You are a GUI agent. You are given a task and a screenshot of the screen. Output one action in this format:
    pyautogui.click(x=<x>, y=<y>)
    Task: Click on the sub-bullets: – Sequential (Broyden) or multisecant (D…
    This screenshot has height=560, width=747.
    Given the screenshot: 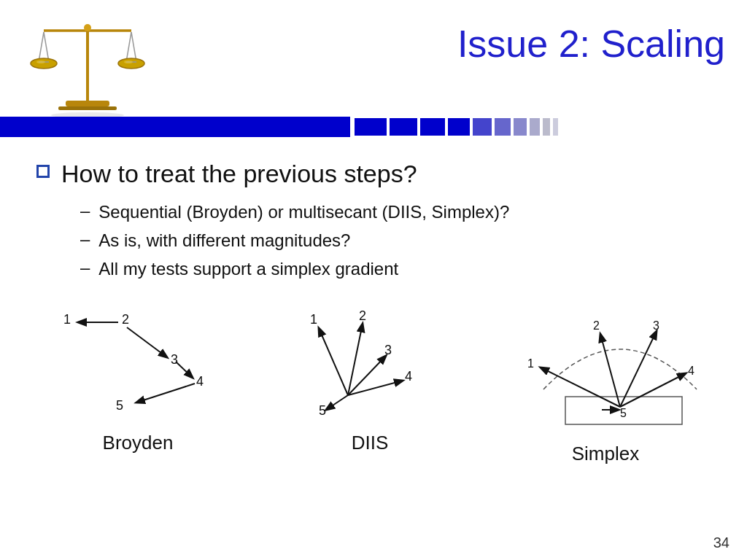 What is the action you would take?
    pyautogui.click(x=374, y=241)
    